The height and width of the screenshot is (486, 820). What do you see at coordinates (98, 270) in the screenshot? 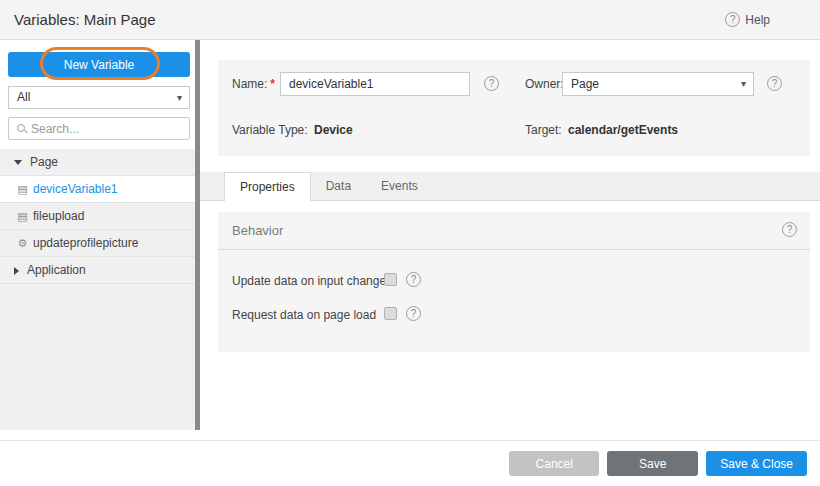
I see `tree-group-application: Application` at bounding box center [98, 270].